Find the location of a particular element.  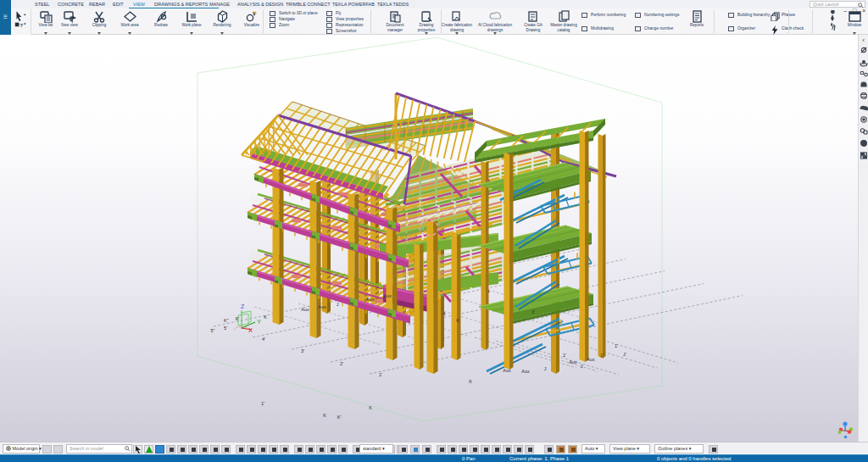

svg-text: 2' is located at coordinates (342, 364).